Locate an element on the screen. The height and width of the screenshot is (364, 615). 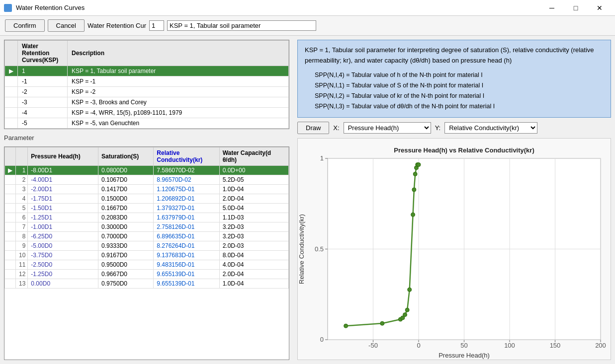
wrc-row-ksp: -3 is located at coordinates (43, 102).